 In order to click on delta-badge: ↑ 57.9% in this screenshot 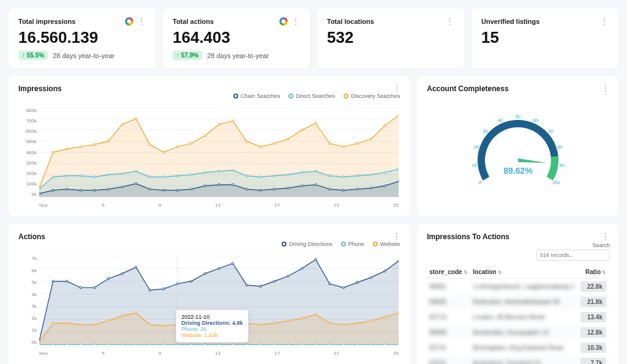, I will do `click(187, 55)`.